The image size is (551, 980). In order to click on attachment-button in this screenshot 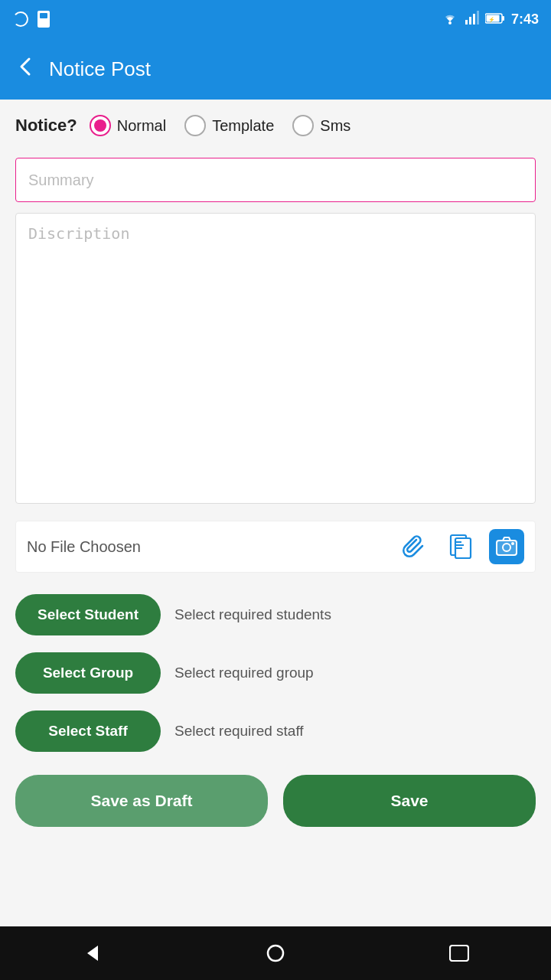, I will do `click(415, 547)`.